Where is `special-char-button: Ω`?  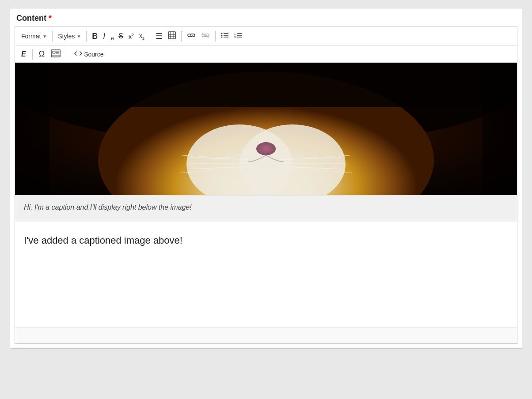
special-char-button: Ω is located at coordinates (42, 54).